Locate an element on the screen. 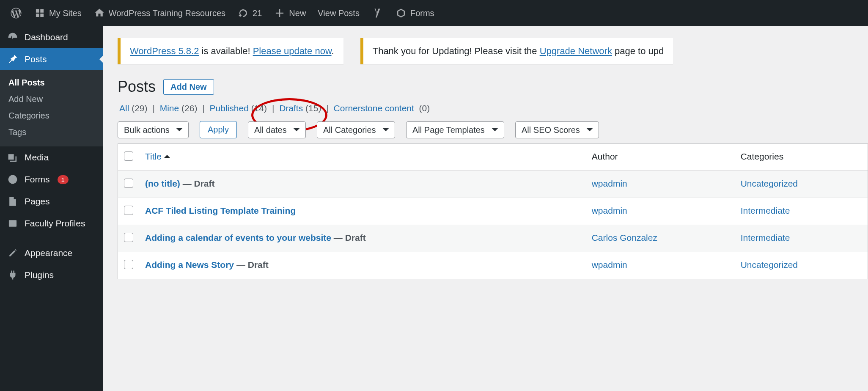 This screenshot has height=391, width=868. forms-menu: Forms is located at coordinates (415, 13).